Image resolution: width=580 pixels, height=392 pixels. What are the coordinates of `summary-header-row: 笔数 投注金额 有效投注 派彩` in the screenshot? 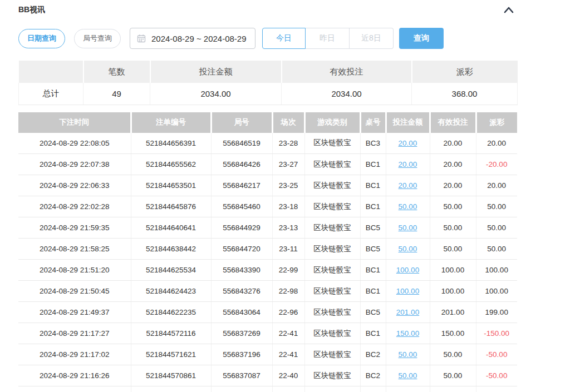 It's located at (268, 72).